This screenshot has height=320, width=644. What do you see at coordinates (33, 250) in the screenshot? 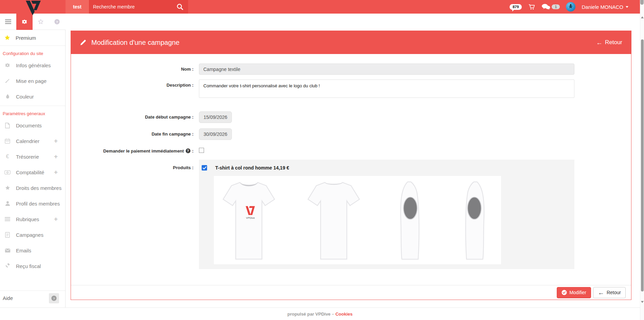
I see `sidebar-item-emails: Emails` at bounding box center [33, 250].